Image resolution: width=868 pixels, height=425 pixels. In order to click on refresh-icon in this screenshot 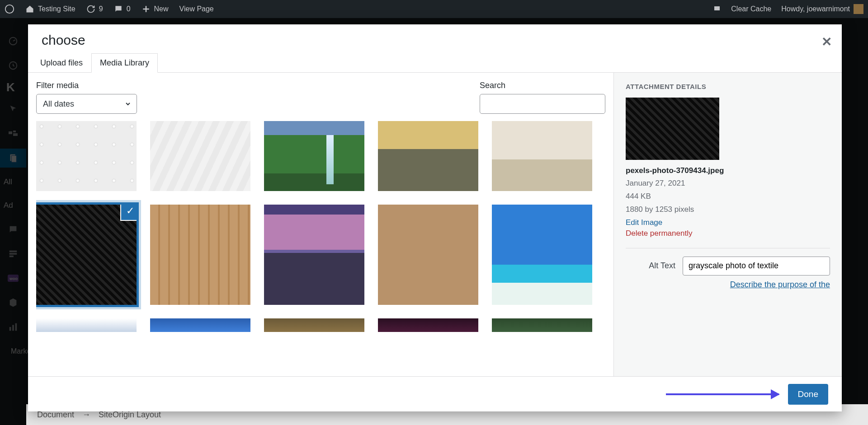, I will do `click(91, 9)`.